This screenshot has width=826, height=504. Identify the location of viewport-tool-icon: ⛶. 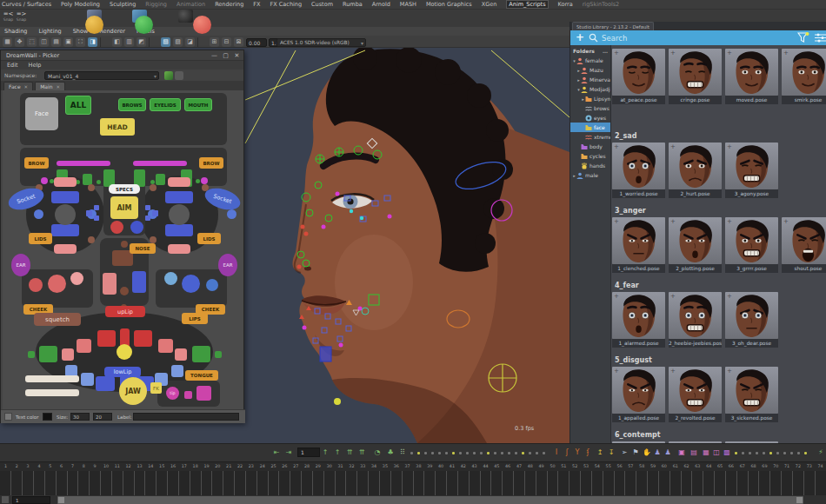
(80, 42).